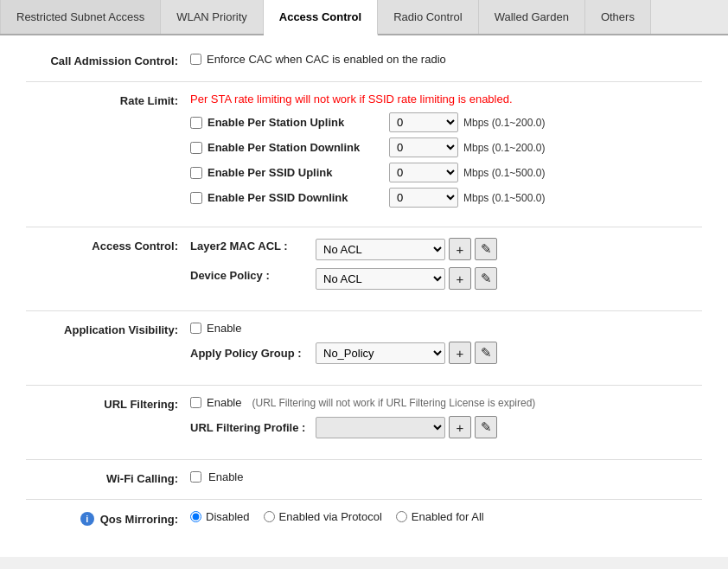 The width and height of the screenshot is (728, 569). What do you see at coordinates (364, 346) in the screenshot?
I see `app-visibility-row: Application Visibility: Enable Apply Pol…` at bounding box center [364, 346].